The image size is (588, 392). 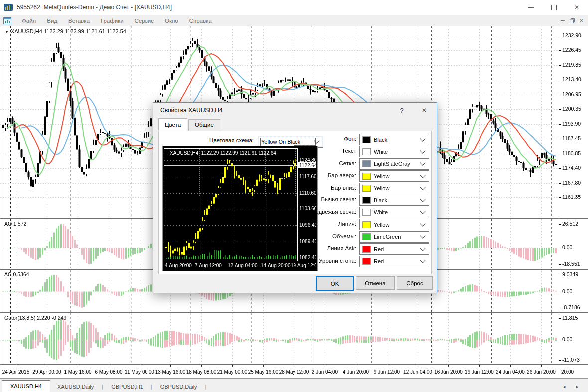 I want to click on menu-item-0: Файл, so click(x=29, y=21).